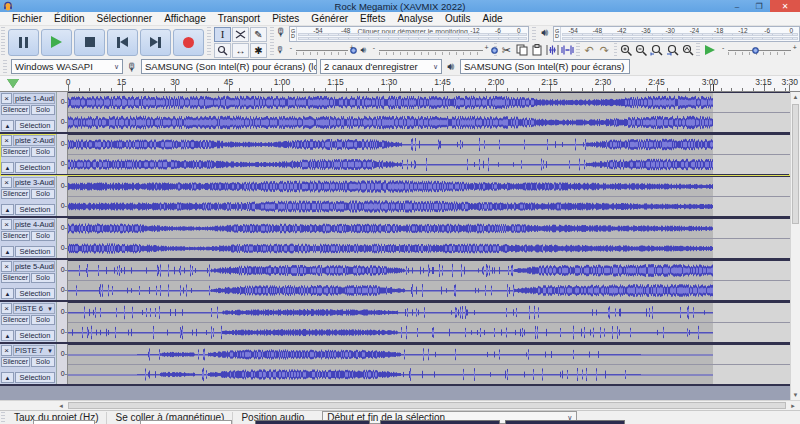 This screenshot has height=424, width=800. Describe the element at coordinates (222, 34) in the screenshot. I see `selection-tool-button: I` at that location.